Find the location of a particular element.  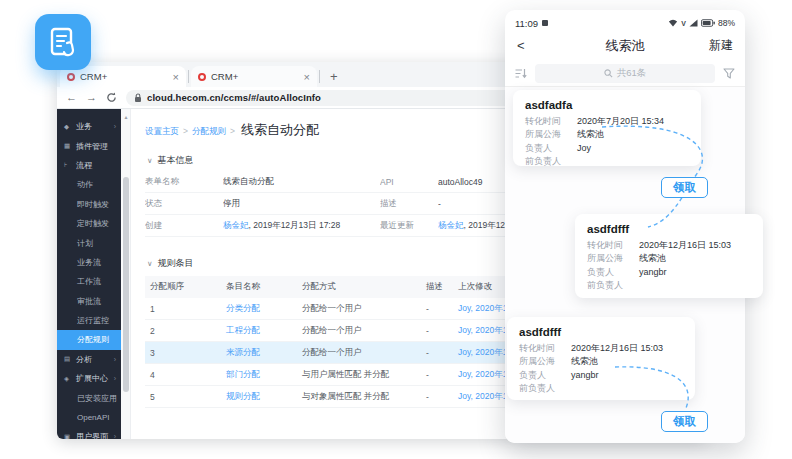

column-header: 描述 is located at coordinates (437, 287).